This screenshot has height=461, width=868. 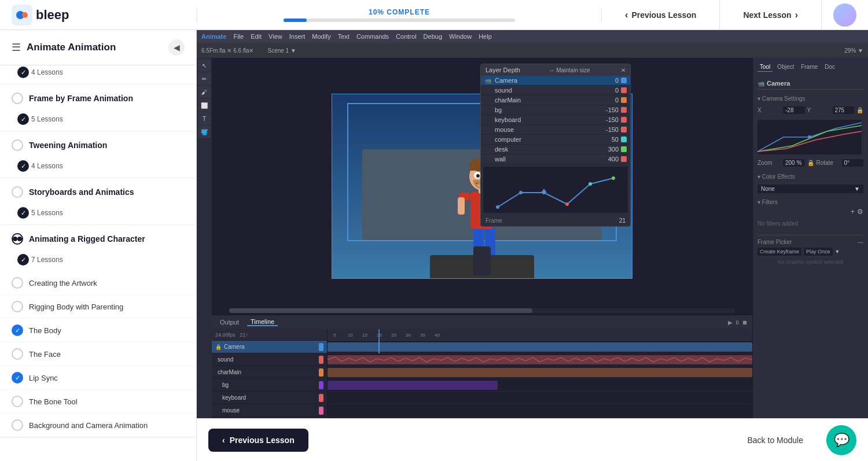 I want to click on layer-charMain-name: charMain, so click(x=267, y=373).